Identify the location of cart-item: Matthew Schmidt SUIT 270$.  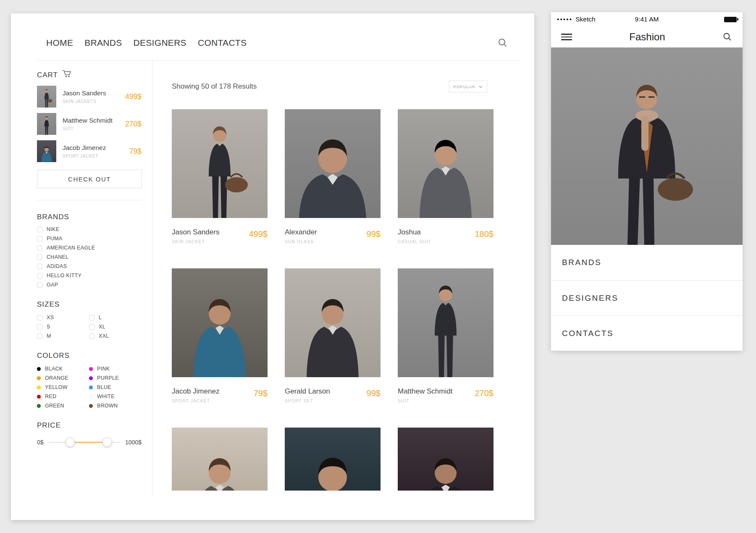
(89, 124).